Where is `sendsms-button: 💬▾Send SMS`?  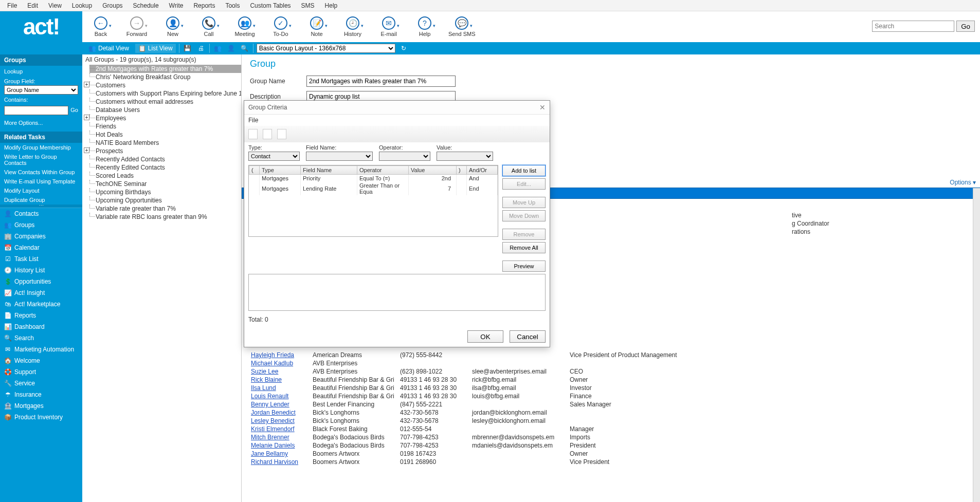 sendsms-button: 💬▾Send SMS is located at coordinates (462, 27).